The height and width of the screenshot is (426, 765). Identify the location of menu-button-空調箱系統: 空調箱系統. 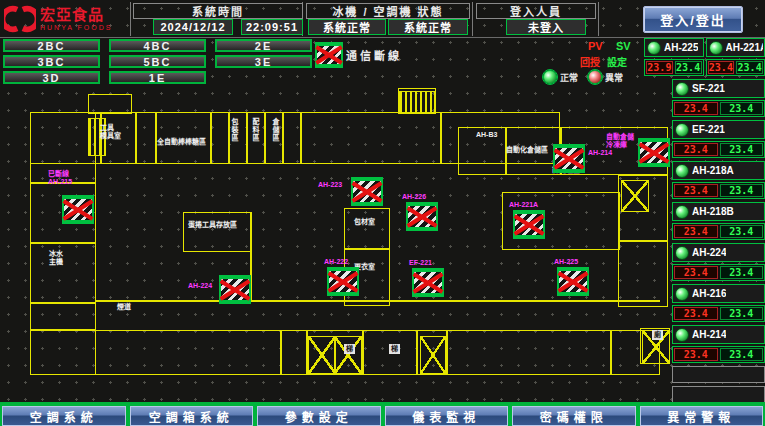
(192, 415).